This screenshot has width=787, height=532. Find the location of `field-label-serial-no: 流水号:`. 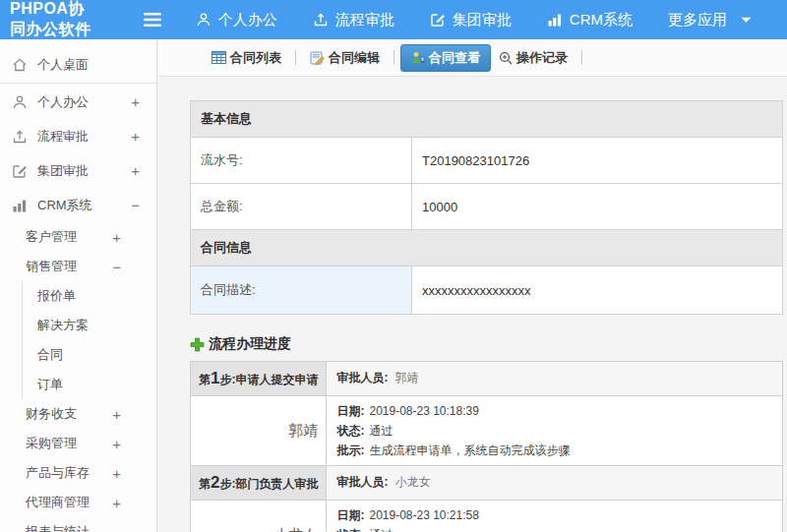

field-label-serial-no: 流水号: is located at coordinates (301, 161).